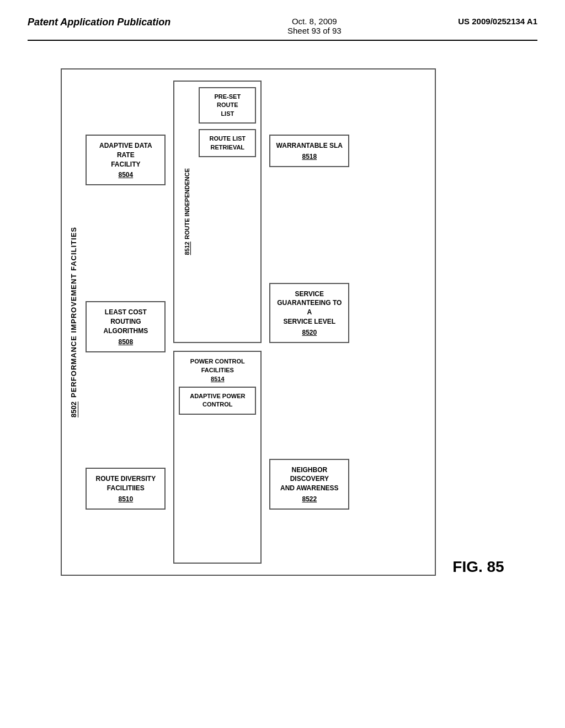  Describe the element at coordinates (478, 322) in the screenshot. I see `fig-label-area: FIG. 85` at that location.